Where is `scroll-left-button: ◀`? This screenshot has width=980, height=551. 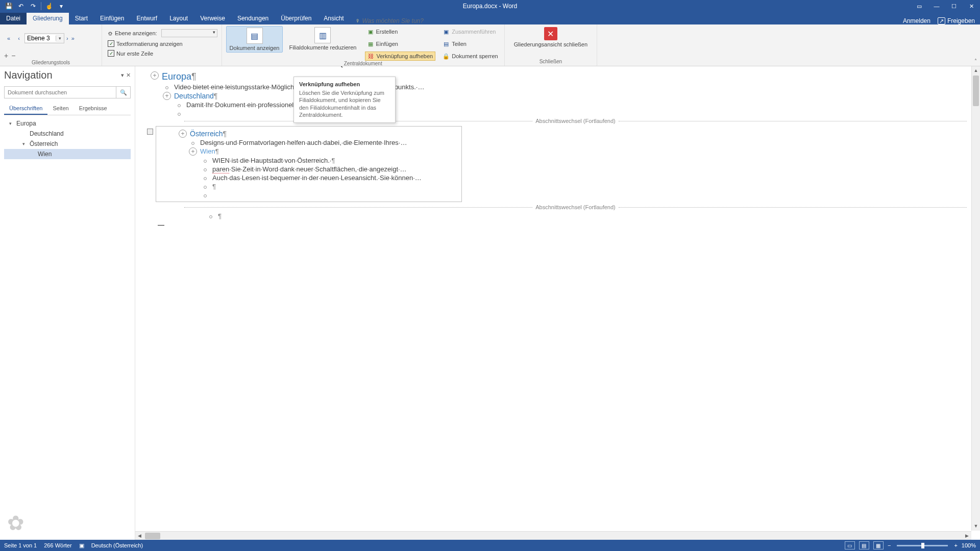
scroll-left-button: ◀ is located at coordinates (140, 536).